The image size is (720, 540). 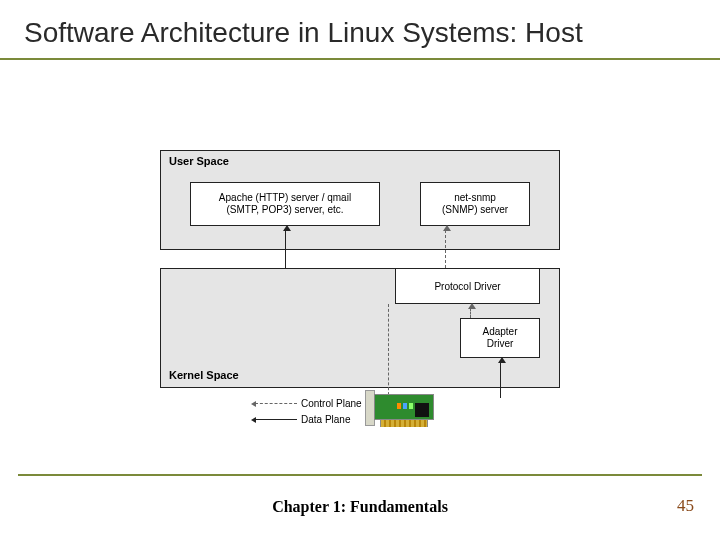 What do you see at coordinates (388, 352) in the screenshot?
I see `control-line-kernel` at bounding box center [388, 352].